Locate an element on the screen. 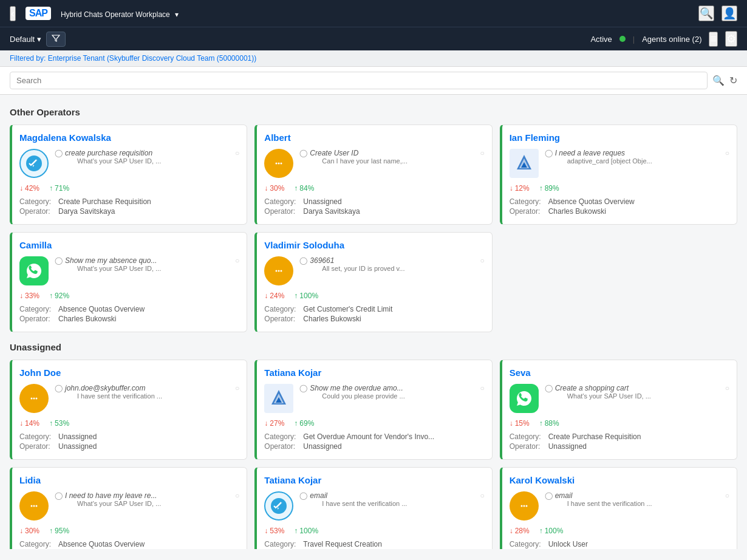  chat-card: Vladimir Soloduha ◯ 369661 All set, your… is located at coordinates (373, 282).